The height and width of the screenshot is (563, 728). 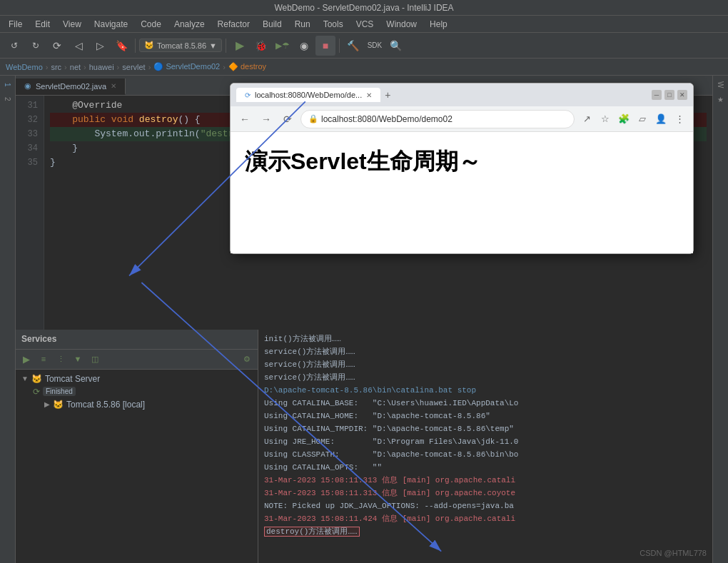 What do you see at coordinates (633, 119) in the screenshot?
I see `browser-action-buttons: ↗ ☆ 🧩 ▱ 👤 ⋮` at bounding box center [633, 119].